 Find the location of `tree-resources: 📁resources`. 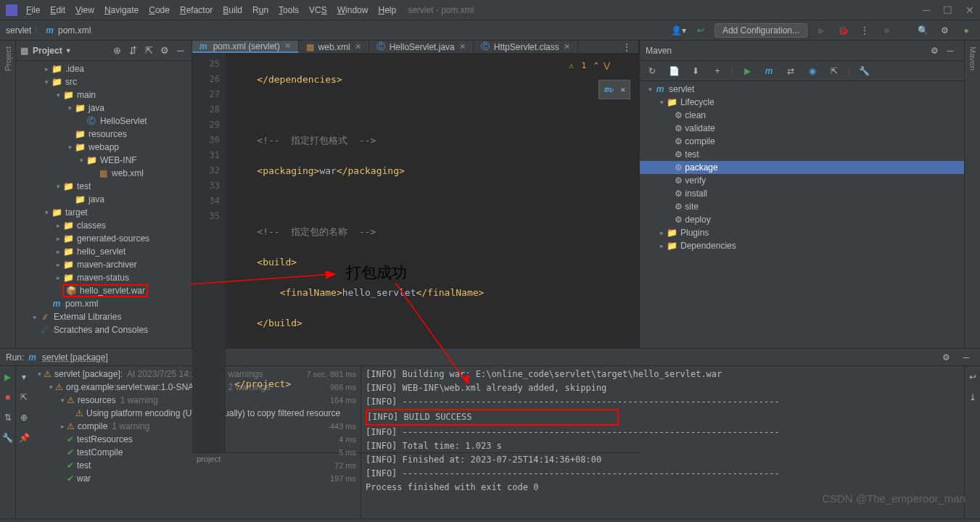

tree-resources: 📁resources is located at coordinates (104, 134).